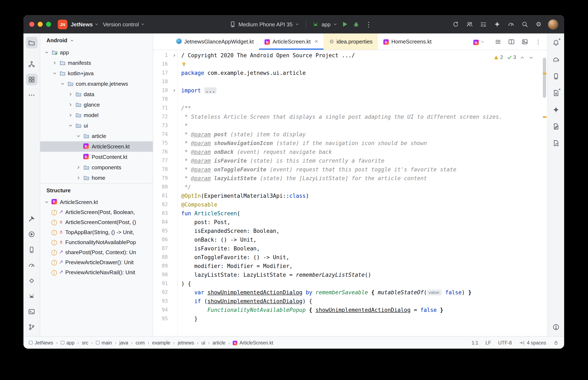  Describe the element at coordinates (479, 42) in the screenshot. I see `hidden-tabs-button: K` at that location.